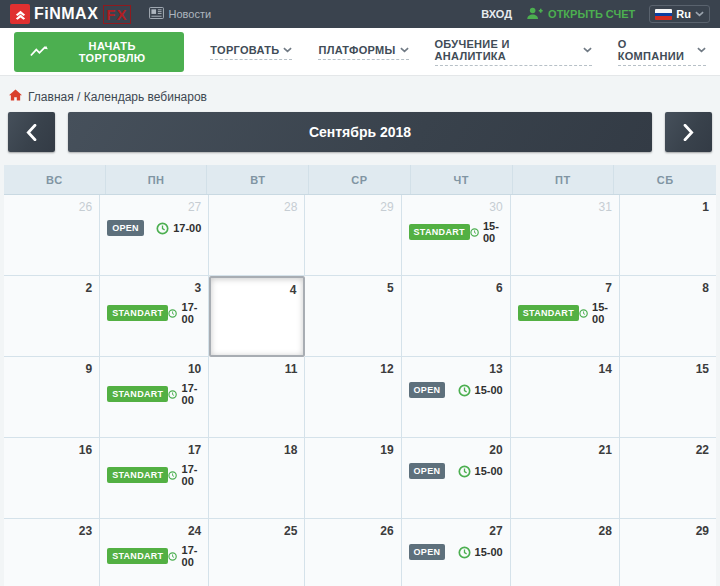 This screenshot has height=586, width=720. What do you see at coordinates (244, 50) in the screenshot?
I see `nav-item-label: ТОРГОВАТЬ` at bounding box center [244, 50].